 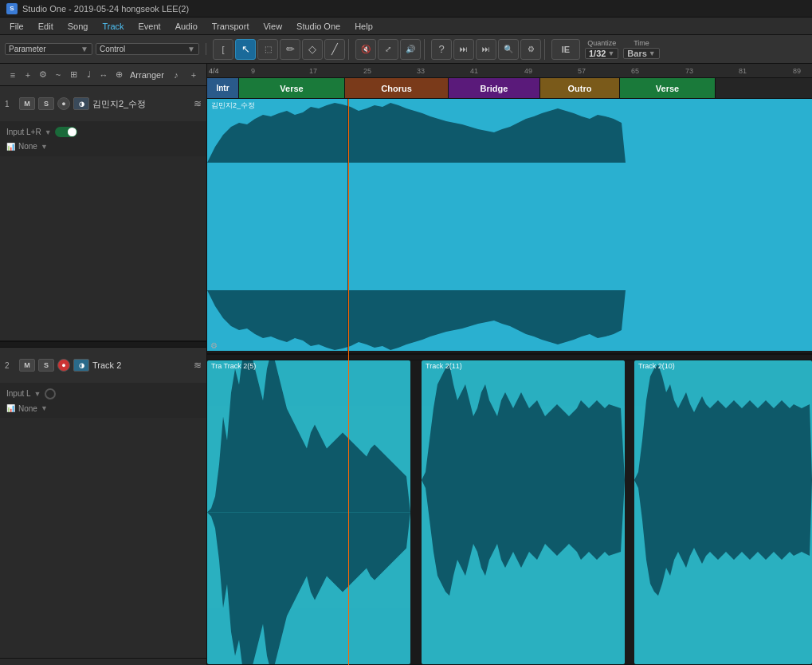 What do you see at coordinates (637, 53) in the screenshot?
I see `timebar-value: Bars` at bounding box center [637, 53].